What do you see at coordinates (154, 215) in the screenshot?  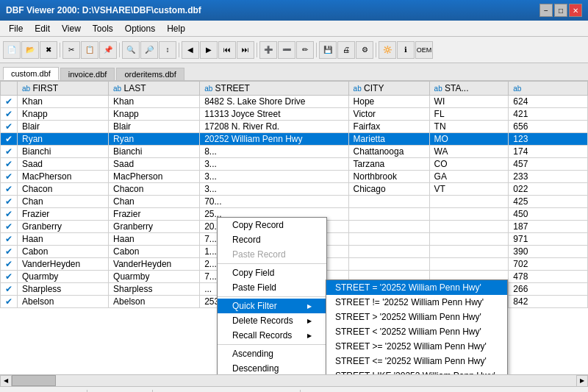 I see `cell-last: Frazier` at bounding box center [154, 215].